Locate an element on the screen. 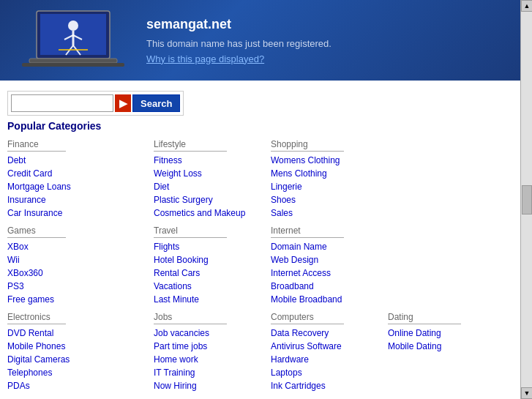  games-section: Games XBox Wii XBox360 PS3 Free games is located at coordinates (80, 266).